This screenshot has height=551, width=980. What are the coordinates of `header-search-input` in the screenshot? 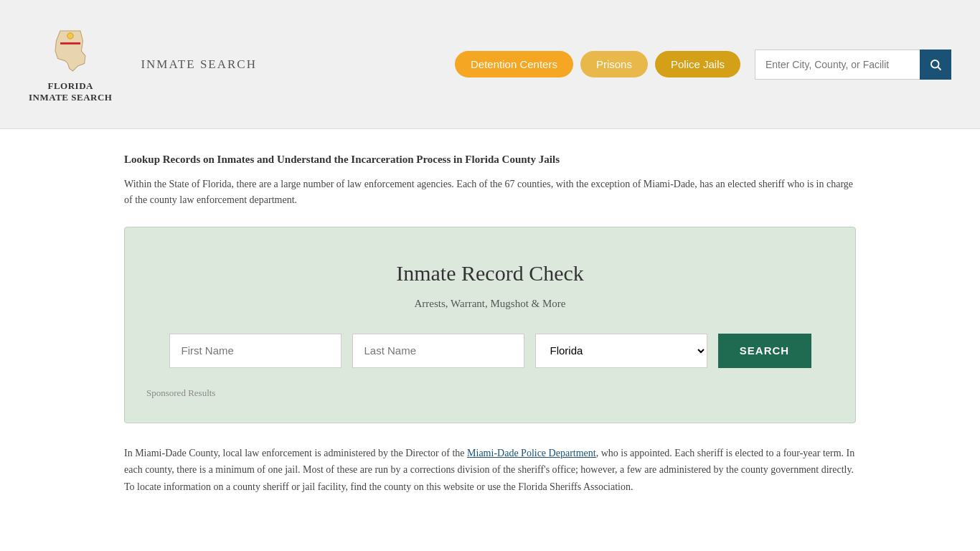 It's located at (837, 65).